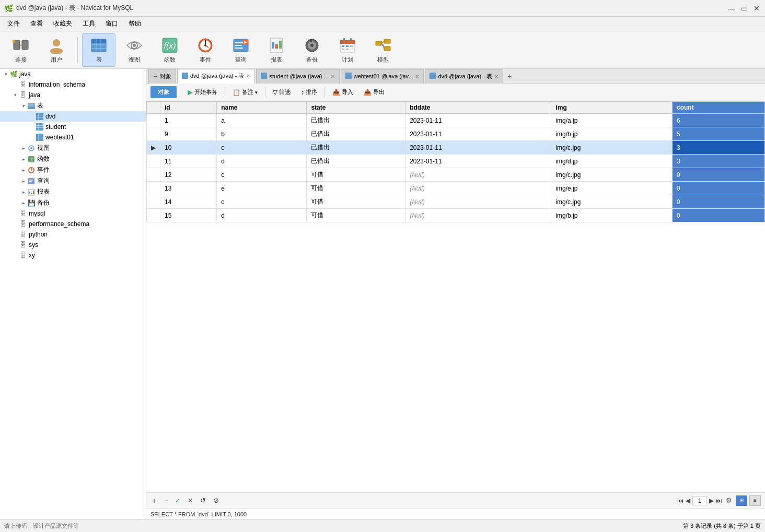 The width and height of the screenshot is (765, 532). I want to click on cell-id: 9, so click(189, 134).